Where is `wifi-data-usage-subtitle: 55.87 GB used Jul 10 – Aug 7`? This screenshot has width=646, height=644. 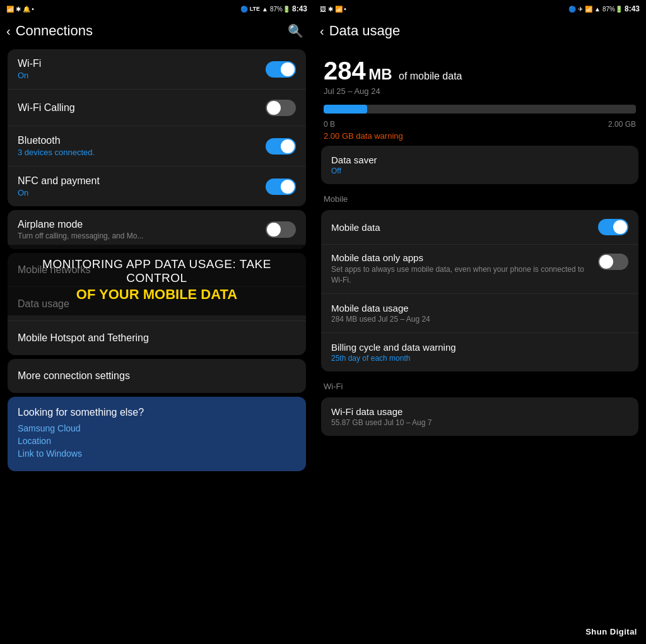 wifi-data-usage-subtitle: 55.87 GB used Jul 10 – Aug 7 is located at coordinates (381, 423).